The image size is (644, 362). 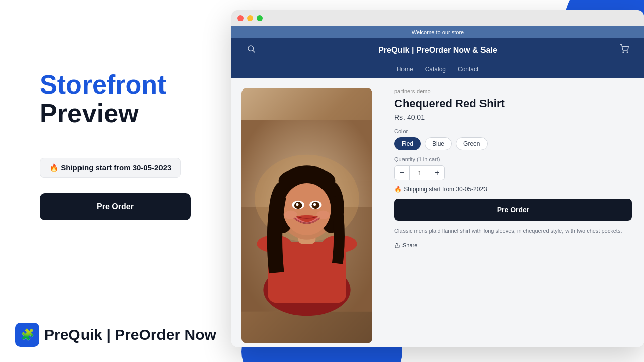 What do you see at coordinates (116, 114) in the screenshot?
I see `storefront-heading: Storefront Preview` at bounding box center [116, 114].